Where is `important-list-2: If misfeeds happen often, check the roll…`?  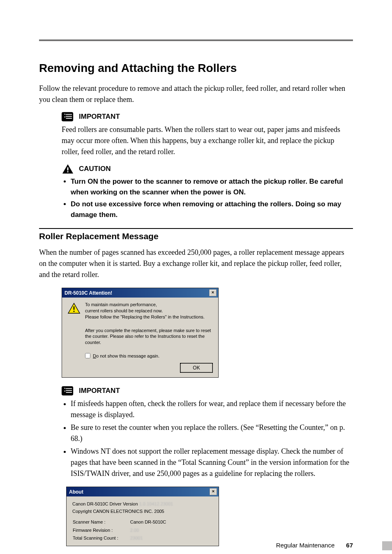
important-list-2: If misfeeds happen often, check the roll… is located at coordinates (207, 439).